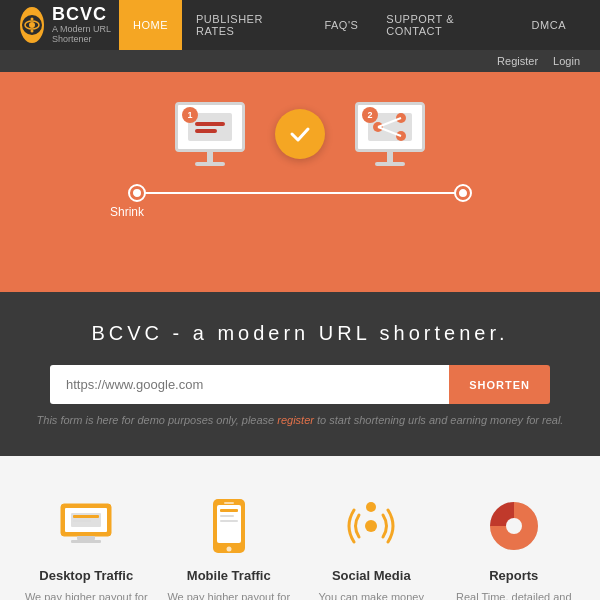 The height and width of the screenshot is (600, 600). Describe the element at coordinates (246, 25) in the screenshot. I see `nav-publisher-rates: PUBLISHER RATES` at that location.